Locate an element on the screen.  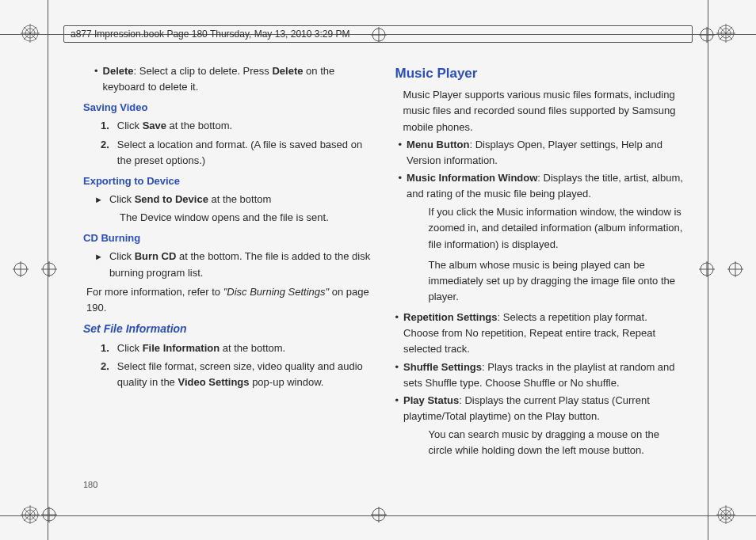
exporting-heading: Exporting to Device is located at coordinates (228, 181).